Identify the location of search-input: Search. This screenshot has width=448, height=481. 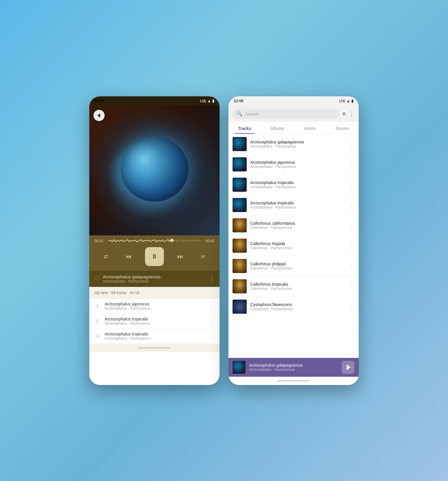
(252, 114).